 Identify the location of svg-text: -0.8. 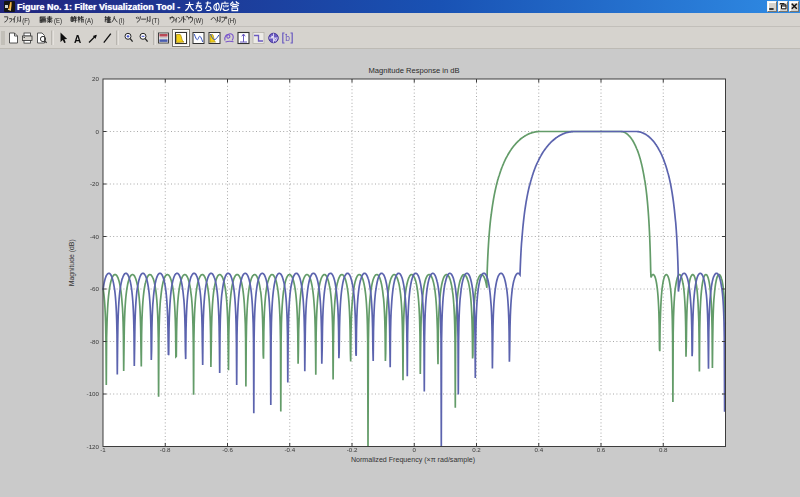
(166, 450).